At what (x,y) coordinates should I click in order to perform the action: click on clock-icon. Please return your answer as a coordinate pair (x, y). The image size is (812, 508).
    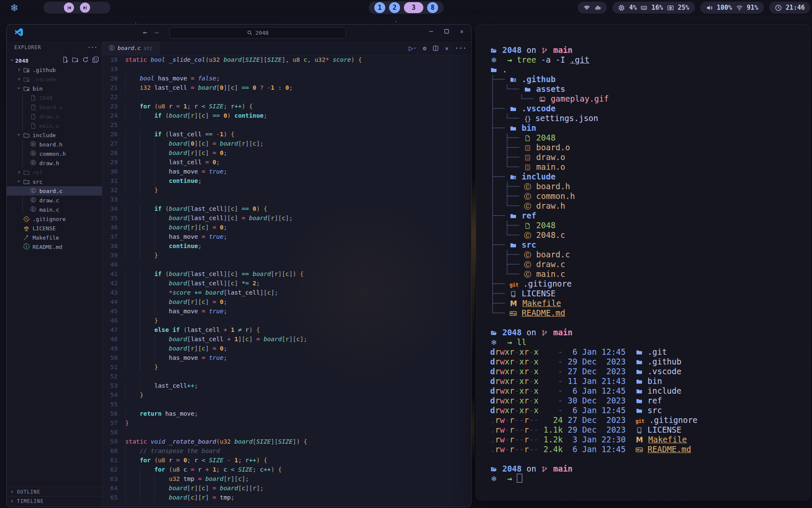
    Looking at the image, I should click on (778, 8).